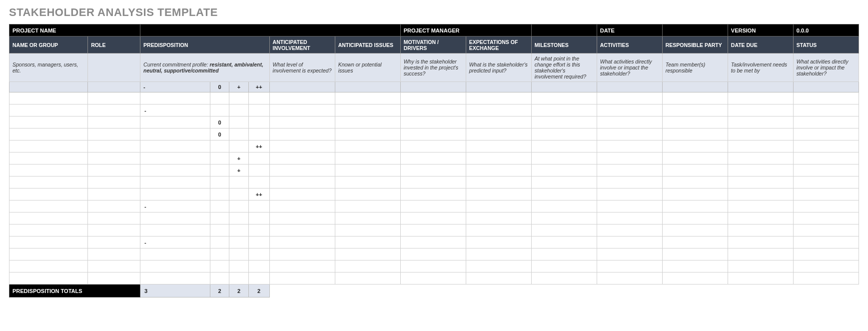 The width and height of the screenshot is (868, 331). I want to click on table-cell: -, so click(175, 242).